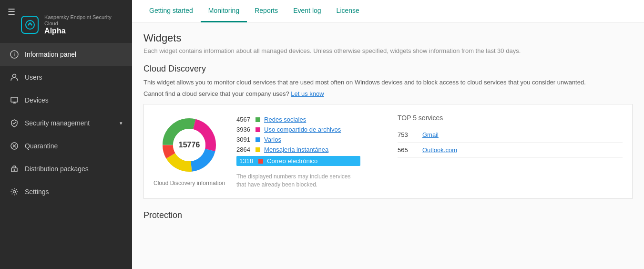  What do you see at coordinates (510, 150) in the screenshot?
I see `top5-row-outlook: 565 Outlook.com` at bounding box center [510, 150].